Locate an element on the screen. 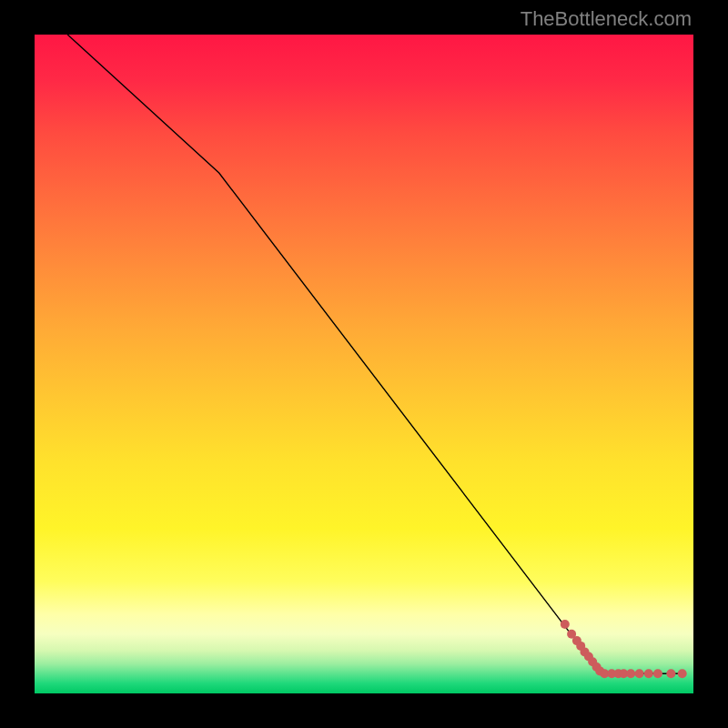 This screenshot has height=728, width=728. watermark: TheBottleneck.com is located at coordinates (606, 19).